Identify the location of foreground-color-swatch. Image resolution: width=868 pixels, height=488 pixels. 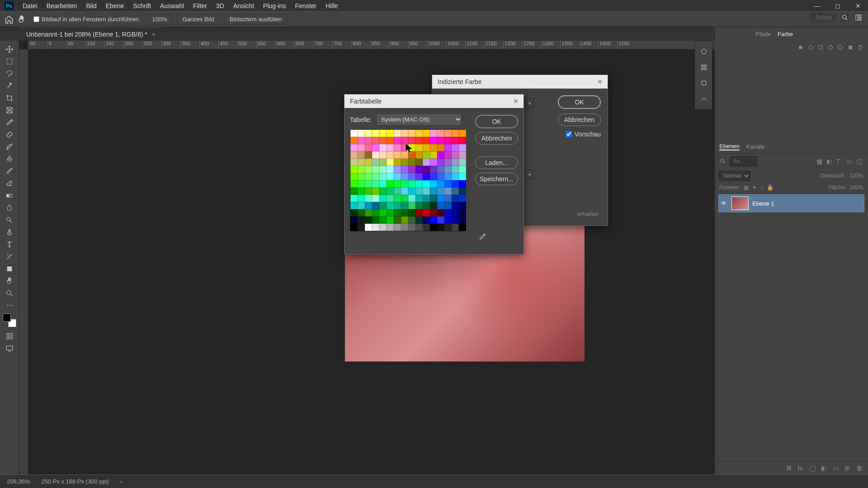
(7, 318).